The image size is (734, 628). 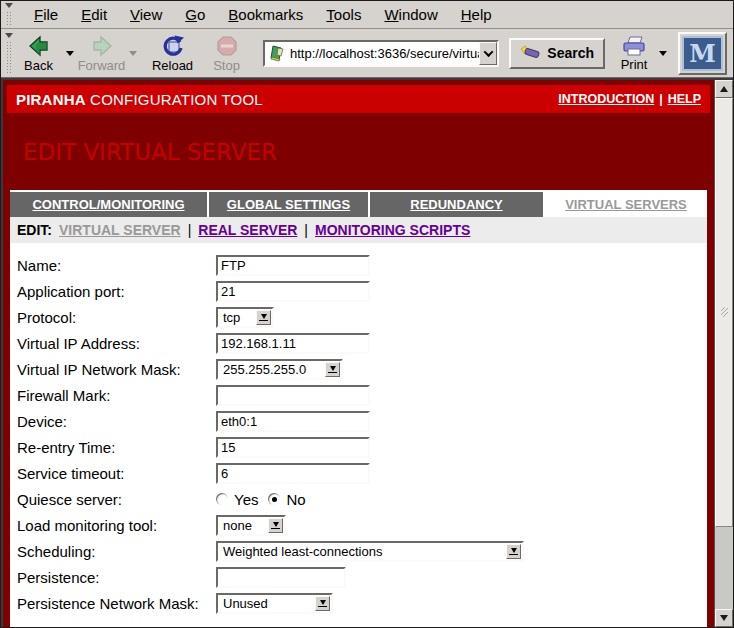 What do you see at coordinates (410, 14) in the screenshot?
I see `menu-window: Window` at bounding box center [410, 14].